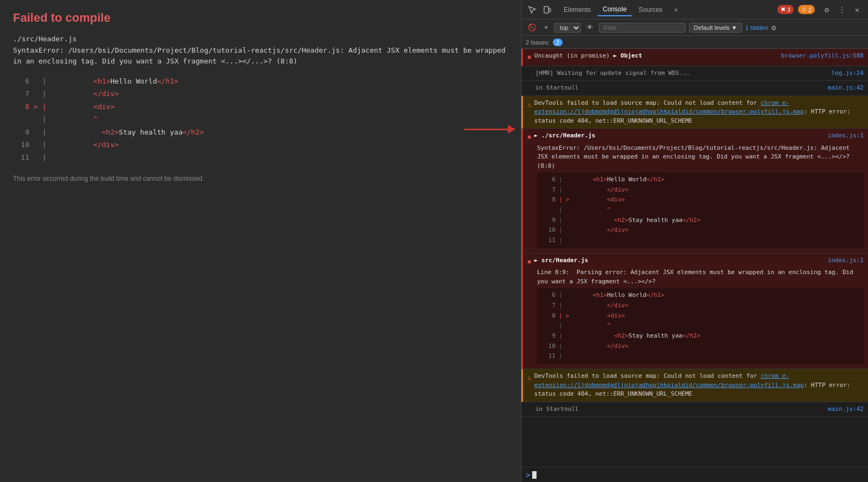 The width and height of the screenshot is (868, 482). Describe the element at coordinates (260, 18) in the screenshot. I see `compile-error-title: Failed to compile` at that location.